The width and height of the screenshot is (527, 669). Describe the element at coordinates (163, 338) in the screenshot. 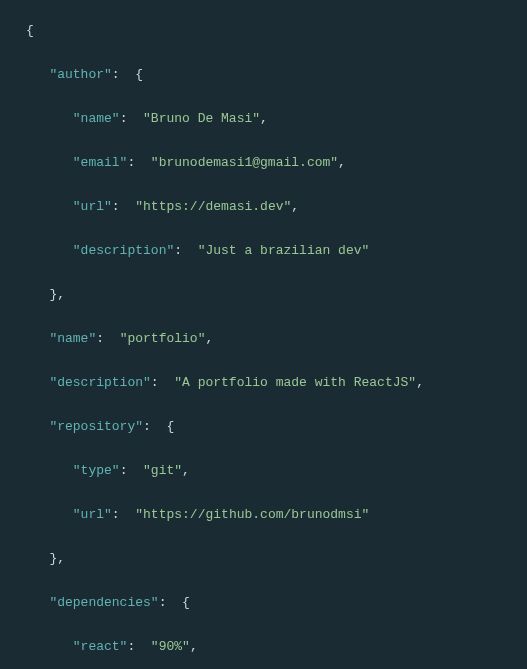

I see `pkg-name: "portfolio"` at that location.